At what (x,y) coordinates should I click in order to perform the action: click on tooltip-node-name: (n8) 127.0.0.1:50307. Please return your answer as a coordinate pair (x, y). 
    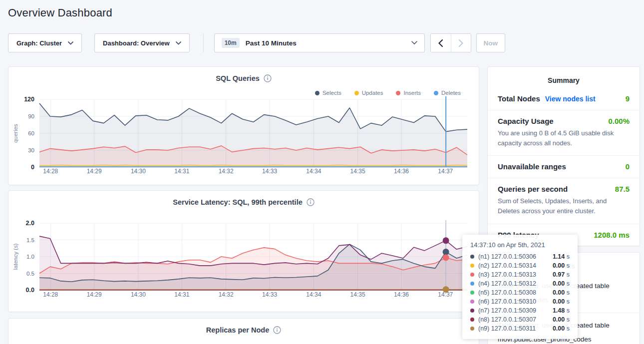
    Looking at the image, I should click on (514, 320).